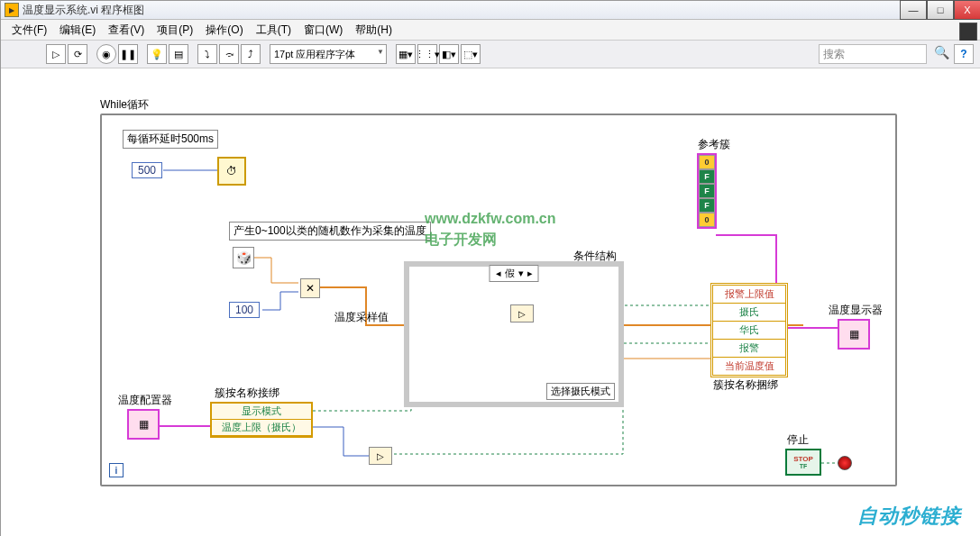 The image size is (980, 536). What do you see at coordinates (845, 463) in the screenshot?
I see `loop-condition-terminal` at bounding box center [845, 463].